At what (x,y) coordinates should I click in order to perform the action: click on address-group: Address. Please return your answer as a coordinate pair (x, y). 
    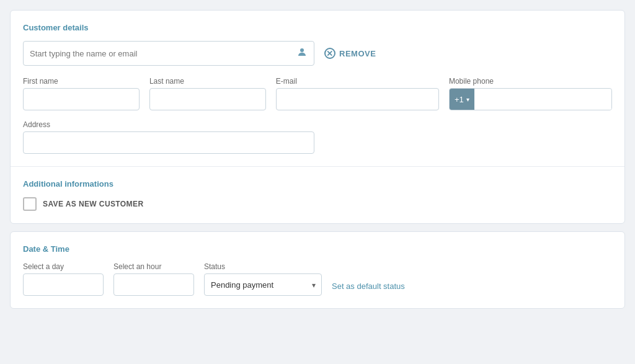
    Looking at the image, I should click on (169, 137).